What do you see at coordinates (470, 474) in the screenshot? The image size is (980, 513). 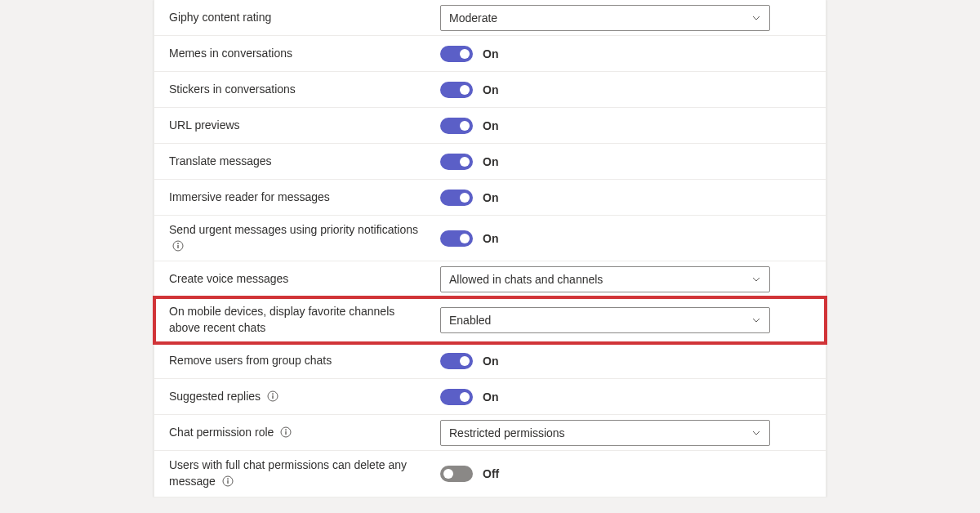 I see `toggle-delete-any-message: Off` at bounding box center [470, 474].